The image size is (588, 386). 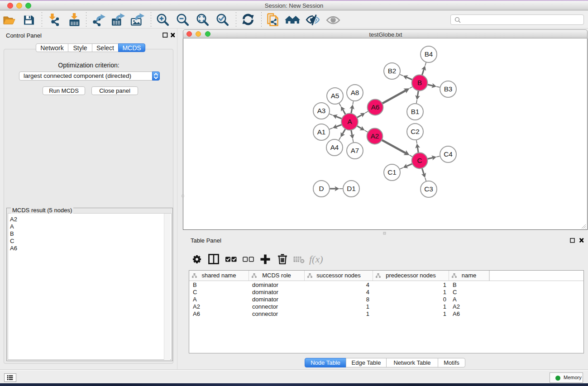 I want to click on svg-text: D1, so click(x=351, y=188).